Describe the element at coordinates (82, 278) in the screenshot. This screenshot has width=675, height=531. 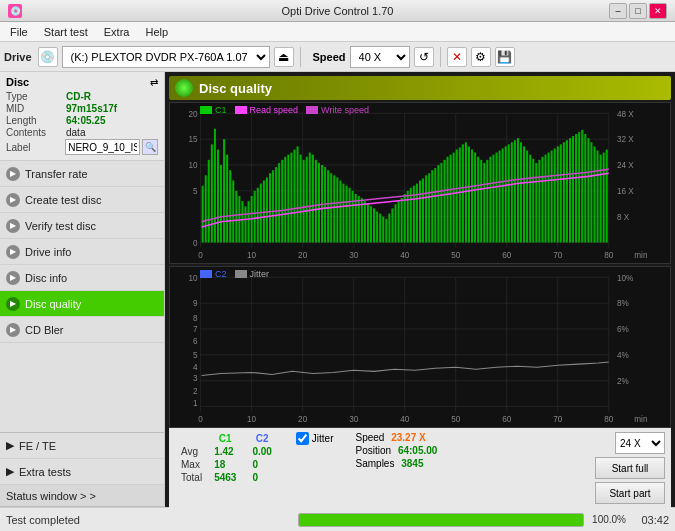
I see `sidebar-item-disc-info: ▶ Disc info` at that location.